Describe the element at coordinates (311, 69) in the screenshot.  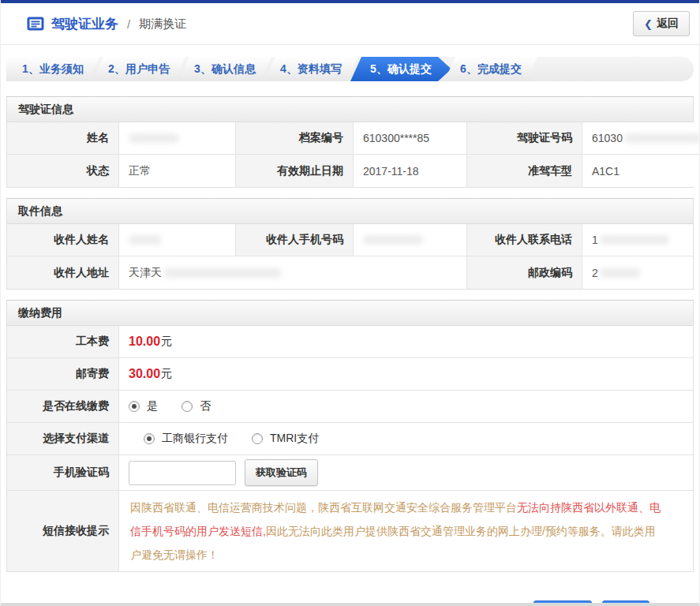
I see `step-4-fill-data: 4、资料填写` at that location.